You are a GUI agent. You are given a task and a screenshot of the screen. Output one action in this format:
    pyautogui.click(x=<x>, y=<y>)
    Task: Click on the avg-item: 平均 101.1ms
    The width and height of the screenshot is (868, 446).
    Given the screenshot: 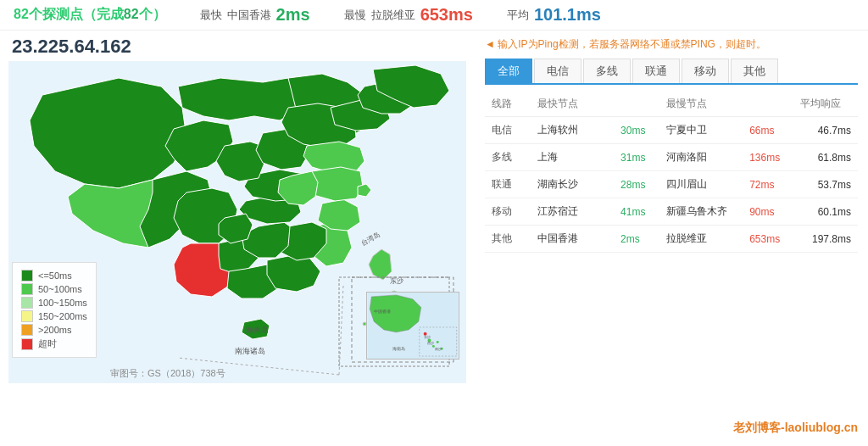 What is the action you would take?
    pyautogui.click(x=554, y=15)
    